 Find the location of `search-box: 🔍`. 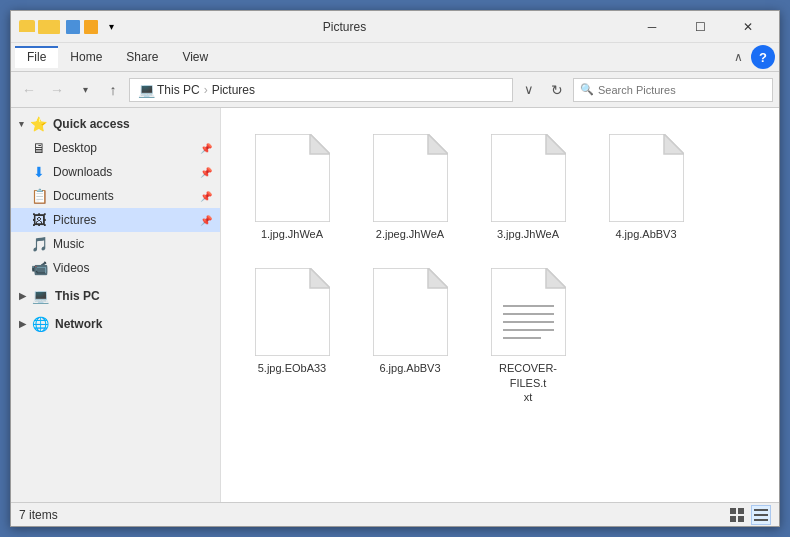

search-box: 🔍 is located at coordinates (673, 90).